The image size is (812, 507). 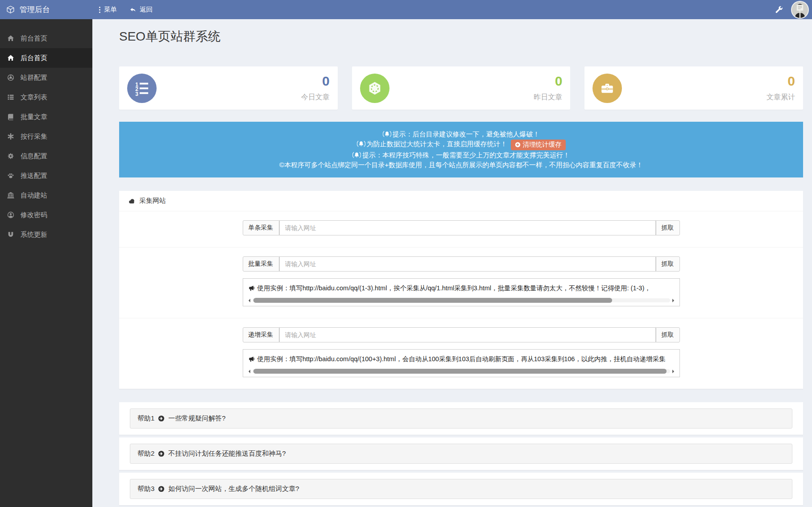 What do you see at coordinates (781, 97) in the screenshot?
I see `stat-label-total: 文章累计` at bounding box center [781, 97].